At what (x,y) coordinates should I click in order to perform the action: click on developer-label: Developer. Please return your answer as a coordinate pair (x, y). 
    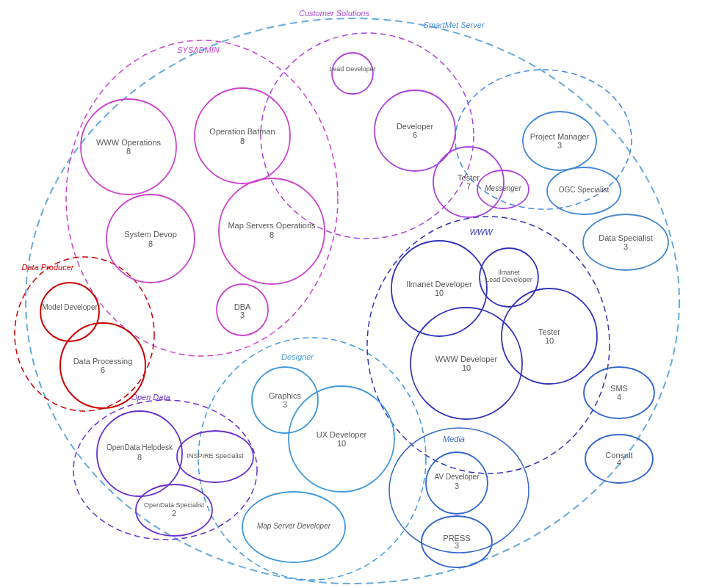
    Looking at the image, I should click on (415, 126).